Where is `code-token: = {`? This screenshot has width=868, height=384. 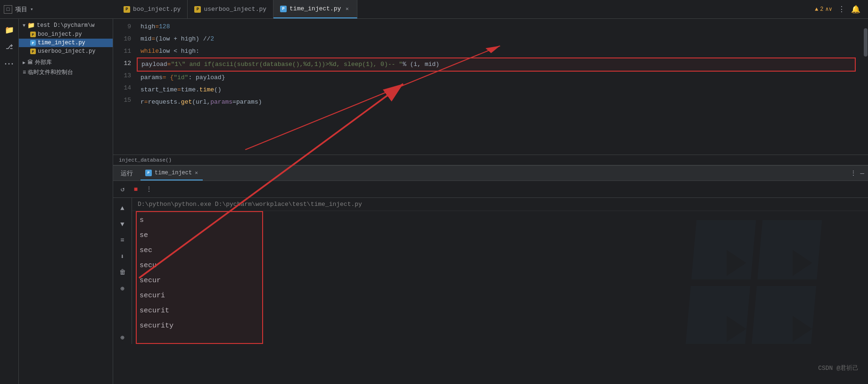
code-token: = { is located at coordinates (168, 78).